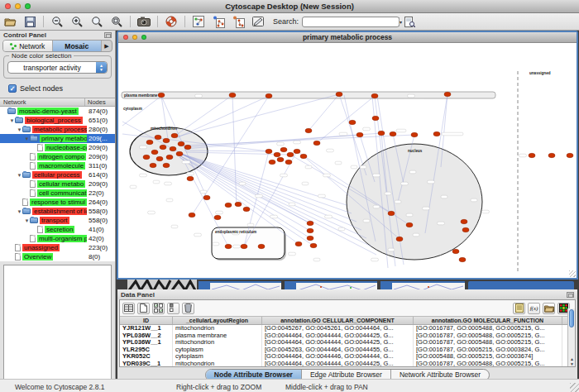  What do you see at coordinates (534, 308) in the screenshot?
I see `function-builder-icon: f(x)` at bounding box center [534, 308].